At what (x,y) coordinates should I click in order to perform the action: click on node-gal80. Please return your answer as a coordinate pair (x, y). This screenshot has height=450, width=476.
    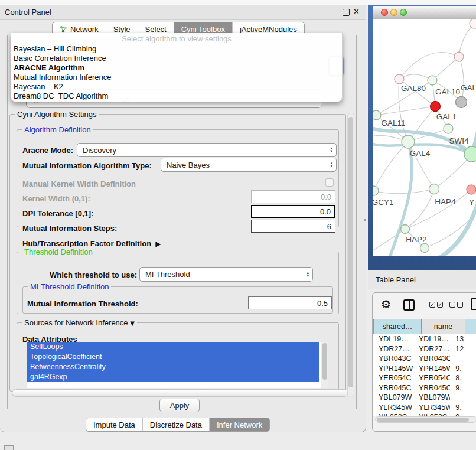
    Looking at the image, I should click on (399, 79).